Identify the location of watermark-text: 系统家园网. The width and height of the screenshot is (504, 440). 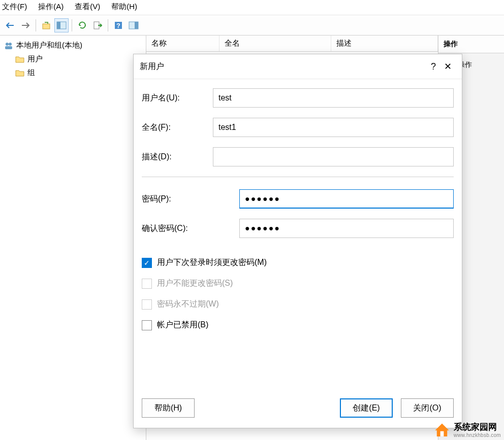
(478, 427).